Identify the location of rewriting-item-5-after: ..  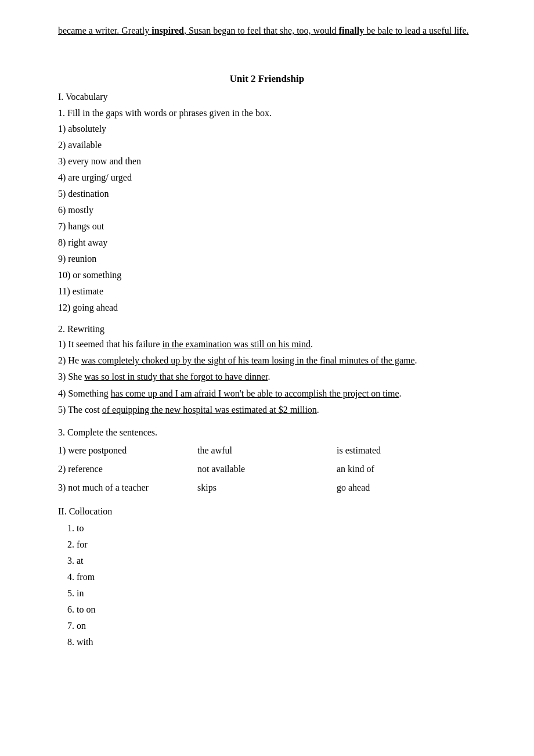
(318, 410).